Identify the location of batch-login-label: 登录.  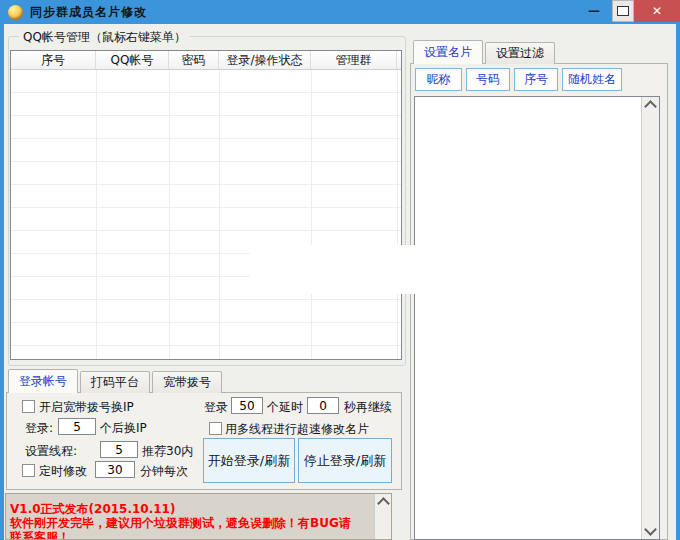
(216, 408).